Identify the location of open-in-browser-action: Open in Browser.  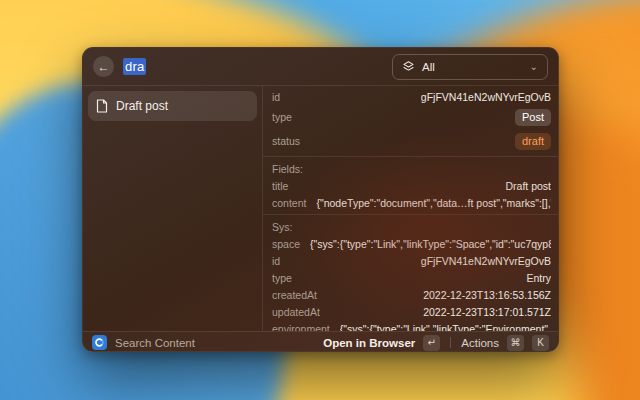
(369, 343).